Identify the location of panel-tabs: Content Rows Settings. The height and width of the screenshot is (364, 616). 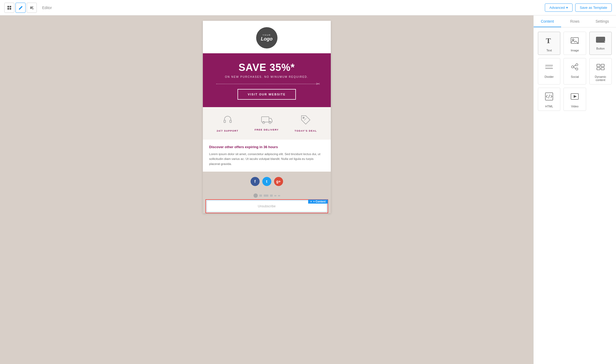
(575, 21).